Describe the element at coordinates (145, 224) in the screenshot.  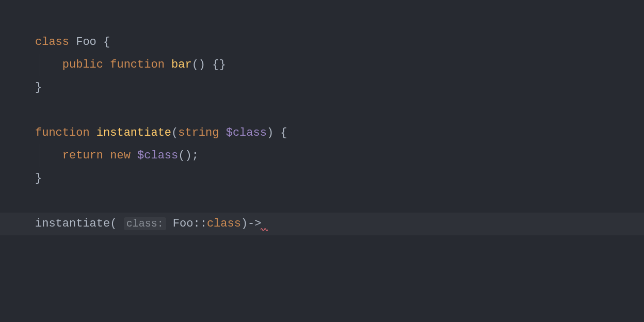
I see `parameter-hint: class:` at that location.